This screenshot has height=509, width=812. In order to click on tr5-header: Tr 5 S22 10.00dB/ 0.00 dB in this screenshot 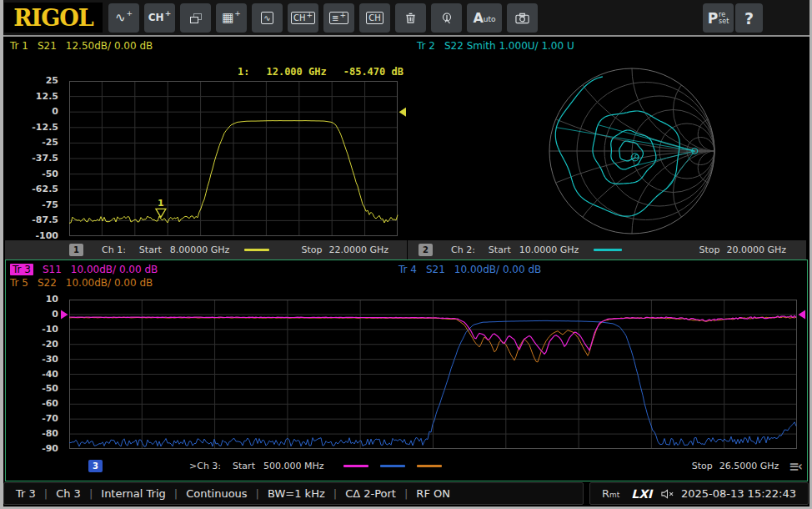, I will do `click(82, 283)`.